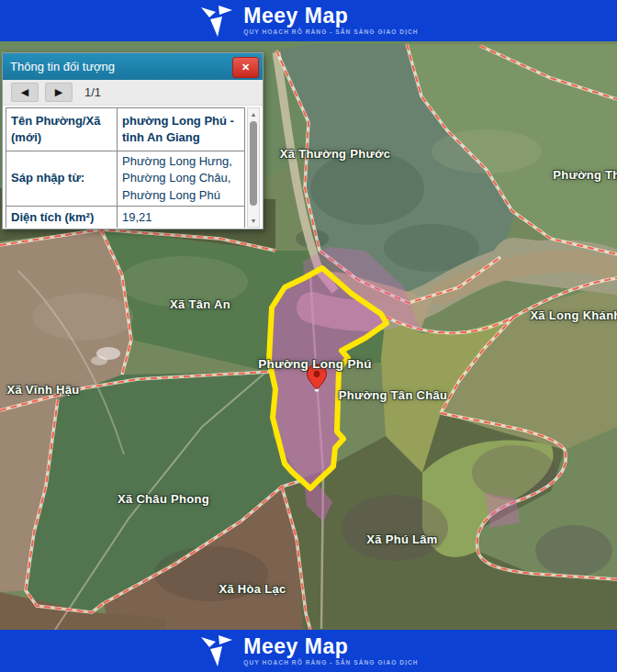 The image size is (617, 672). What do you see at coordinates (25, 92) in the screenshot?
I see `prev-page-button: ◀` at bounding box center [25, 92].